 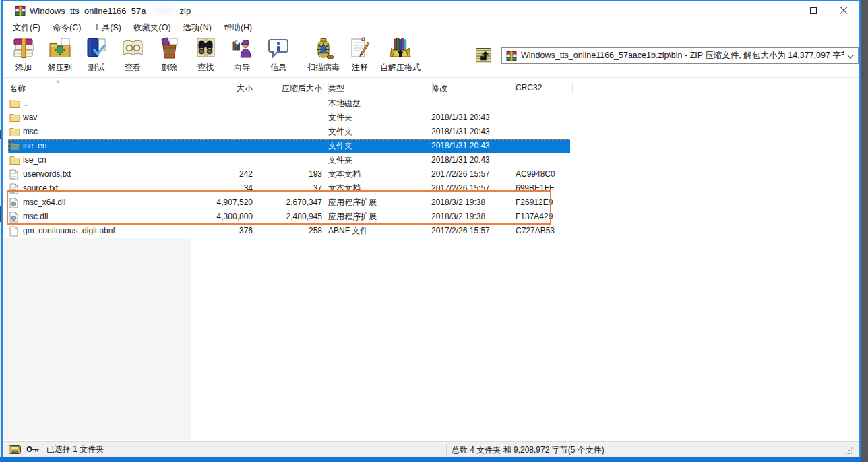 What do you see at coordinates (439, 89) in the screenshot?
I see `column-header-modified: 修改` at bounding box center [439, 89].